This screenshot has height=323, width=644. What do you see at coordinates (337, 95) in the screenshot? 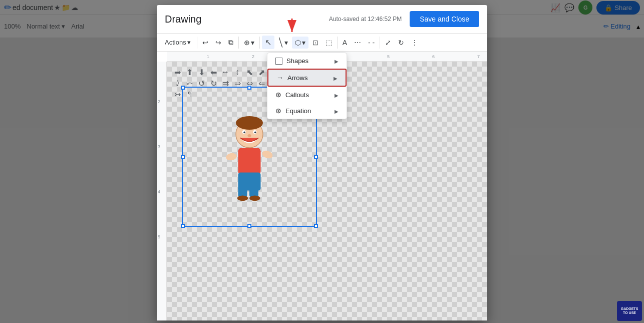
I see `callouts-arrow-icon` at bounding box center [337, 95].